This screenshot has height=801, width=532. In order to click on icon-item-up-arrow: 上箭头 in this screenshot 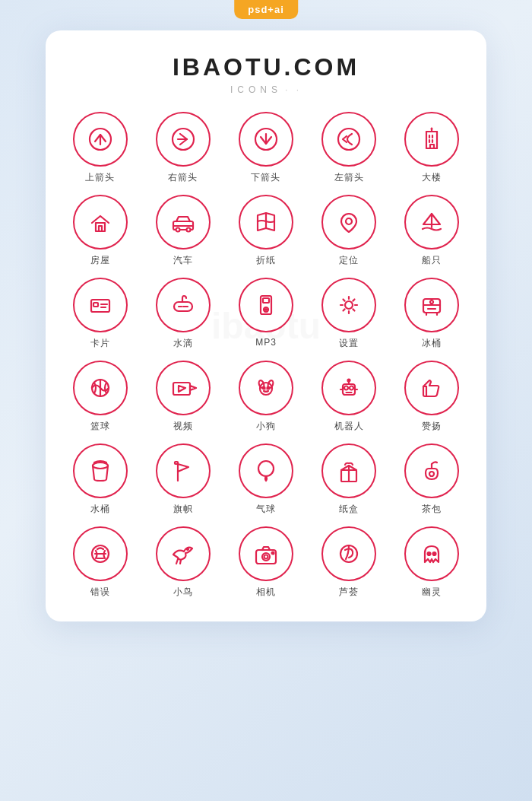, I will do `click(100, 148)`.